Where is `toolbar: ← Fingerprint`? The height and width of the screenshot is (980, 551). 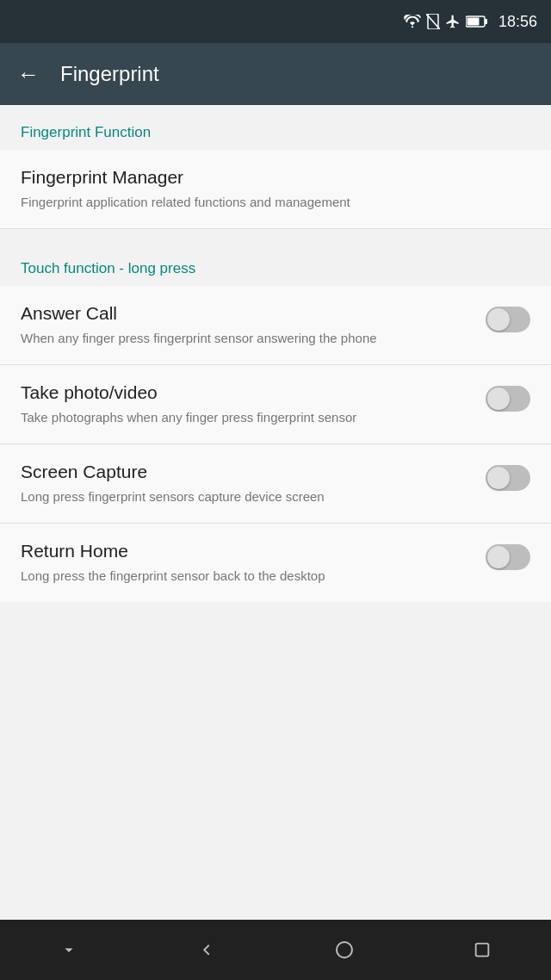 toolbar: ← Fingerprint is located at coordinates (276, 74).